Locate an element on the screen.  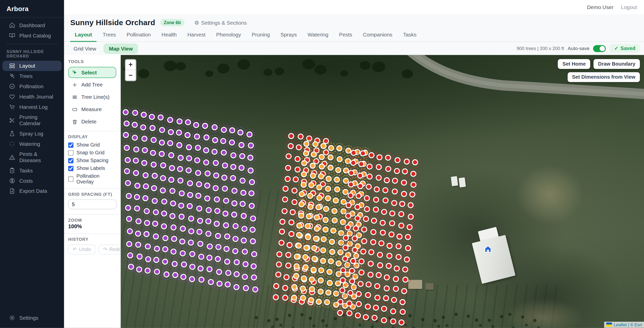
map-view-button: Map View is located at coordinates (121, 48).